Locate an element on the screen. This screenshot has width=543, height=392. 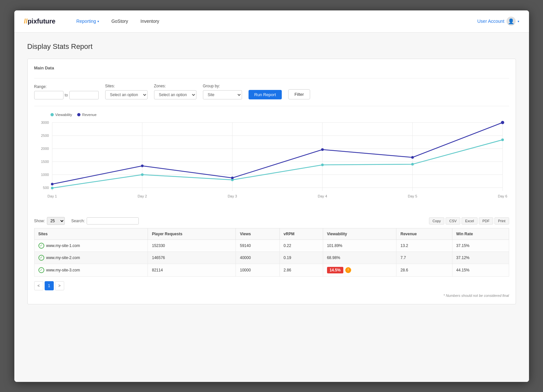
svg-text: Day 5 is located at coordinates (412, 196).